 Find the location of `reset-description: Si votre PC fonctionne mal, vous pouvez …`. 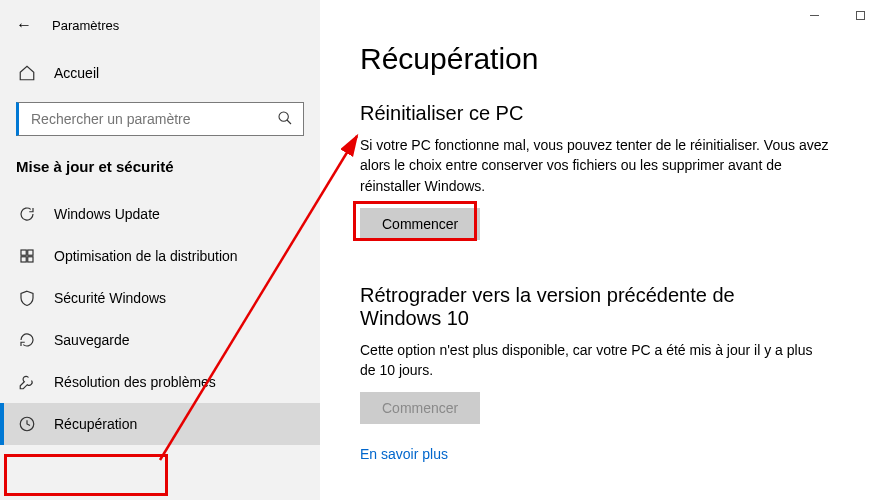

reset-description: Si votre PC fonctionne mal, vous pouvez … is located at coordinates (595, 166).